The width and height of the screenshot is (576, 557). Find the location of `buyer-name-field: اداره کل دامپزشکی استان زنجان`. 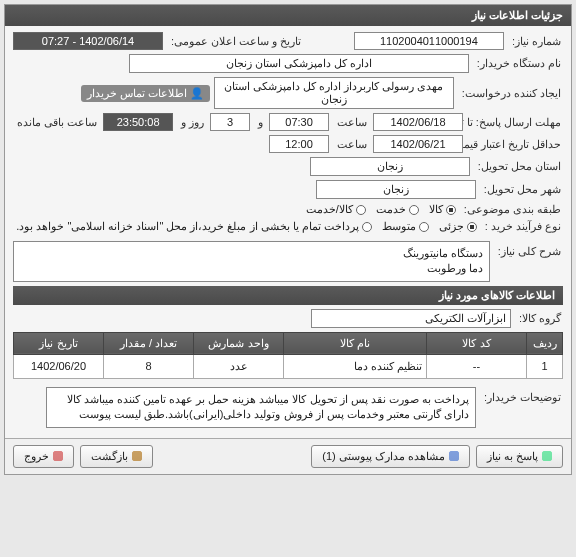

buyer-name-field: اداره کل دامپزشکی استان زنجان is located at coordinates (299, 64).